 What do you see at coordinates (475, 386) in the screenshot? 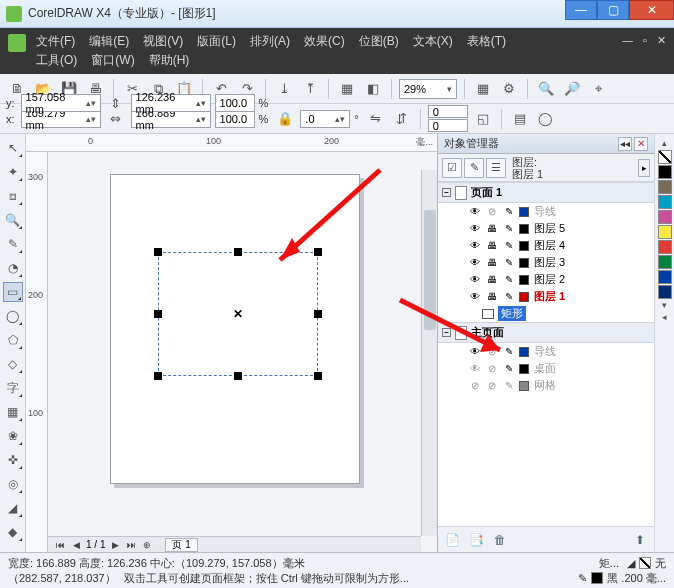
I see `visibility-icon: ⊘` at bounding box center [475, 386].